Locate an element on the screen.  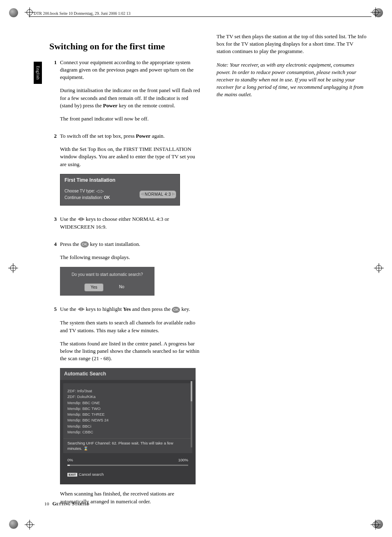
step-number: 2 is located at coordinates (55, 172).